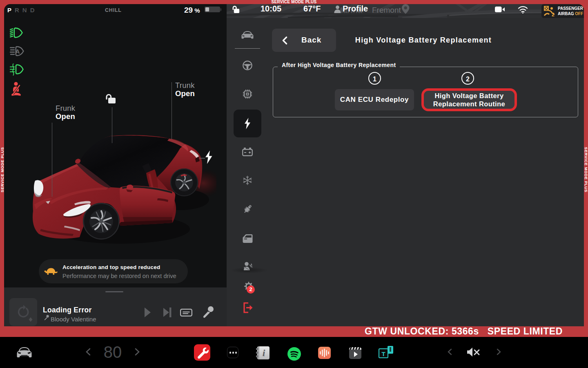  What do you see at coordinates (553, 14) in the screenshot?
I see `svg-text: 2` at bounding box center [553, 14].